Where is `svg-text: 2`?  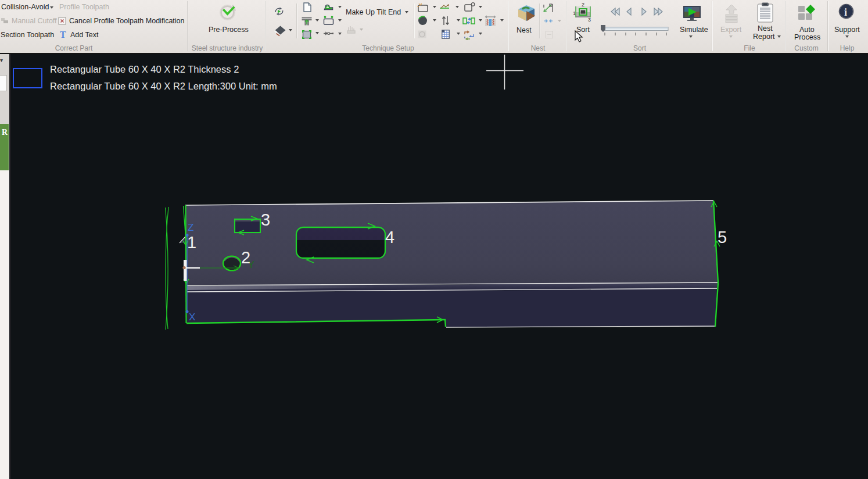
svg-text: 2 is located at coordinates (246, 258).